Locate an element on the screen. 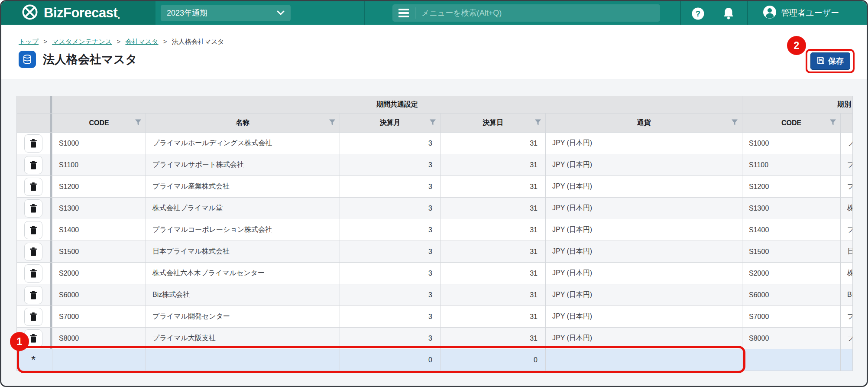 The height and width of the screenshot is (387, 868). cell-period-name-clipped: 株式会社プライマル堂 is located at coordinates (847, 208).